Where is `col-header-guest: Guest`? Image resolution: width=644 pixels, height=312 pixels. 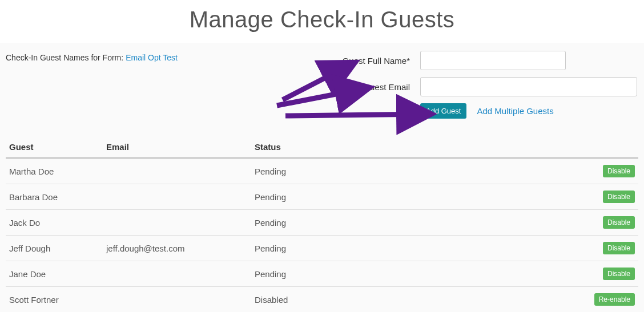
col-header-guest: Guest is located at coordinates (54, 147).